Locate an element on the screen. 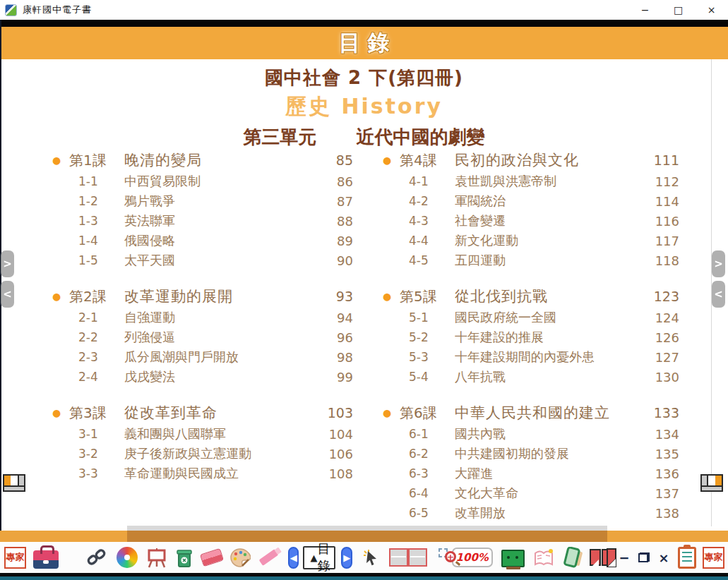  section-number: 5-4 is located at coordinates (427, 377).